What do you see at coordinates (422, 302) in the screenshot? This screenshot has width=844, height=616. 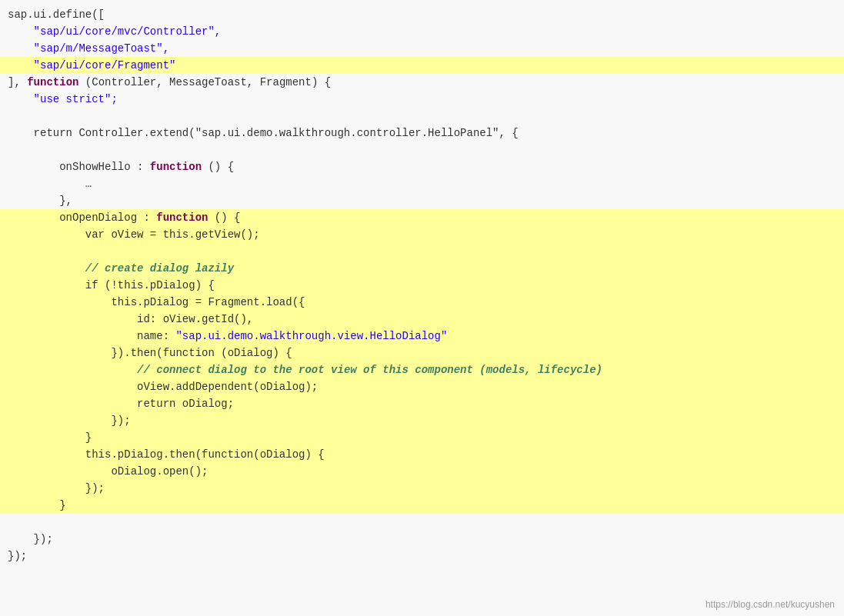 I see `code-line: this.pDialog = Fragment.load({` at bounding box center [422, 302].